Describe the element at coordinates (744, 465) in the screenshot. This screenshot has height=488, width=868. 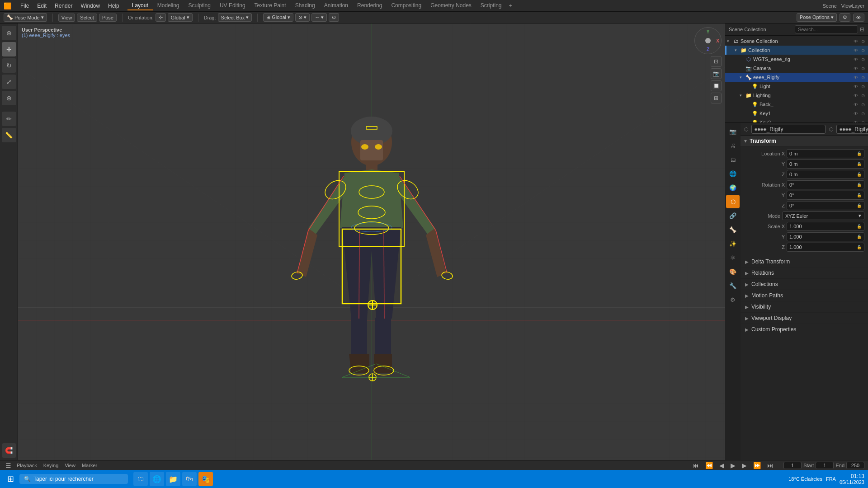
I see `next-frame-btn: ▶` at that location.